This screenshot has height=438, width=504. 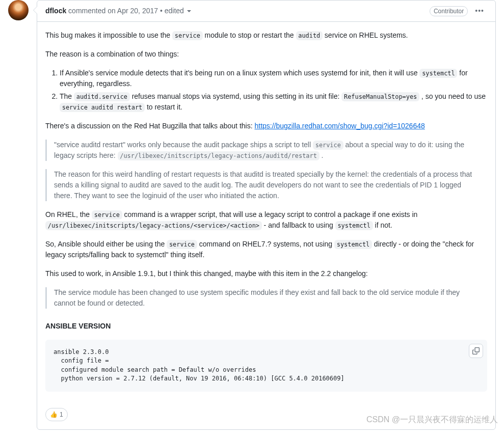 I want to click on paragraph: The reason is a combination of two thing…, so click(x=266, y=54).